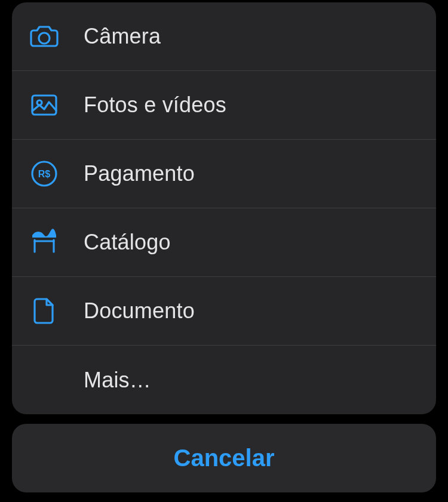  Describe the element at coordinates (224, 242) in the screenshot. I see `sheet-item-catalog: Catálogo` at that location.